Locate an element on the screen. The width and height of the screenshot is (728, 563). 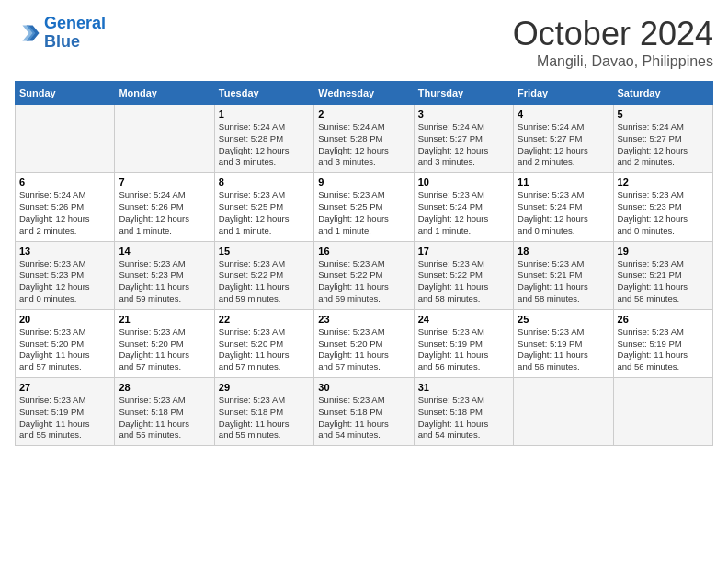
day-number: 28 is located at coordinates (164, 387).